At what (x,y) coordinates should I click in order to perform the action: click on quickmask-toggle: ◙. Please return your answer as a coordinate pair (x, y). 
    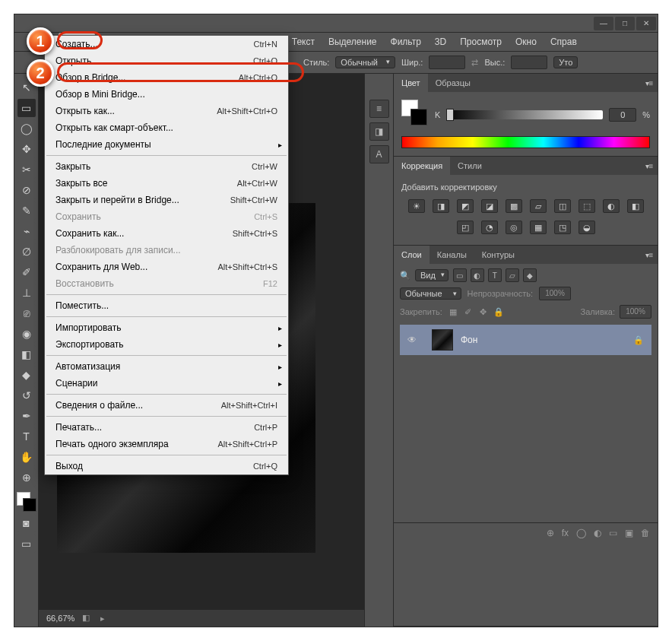
    Looking at the image, I should click on (27, 523).